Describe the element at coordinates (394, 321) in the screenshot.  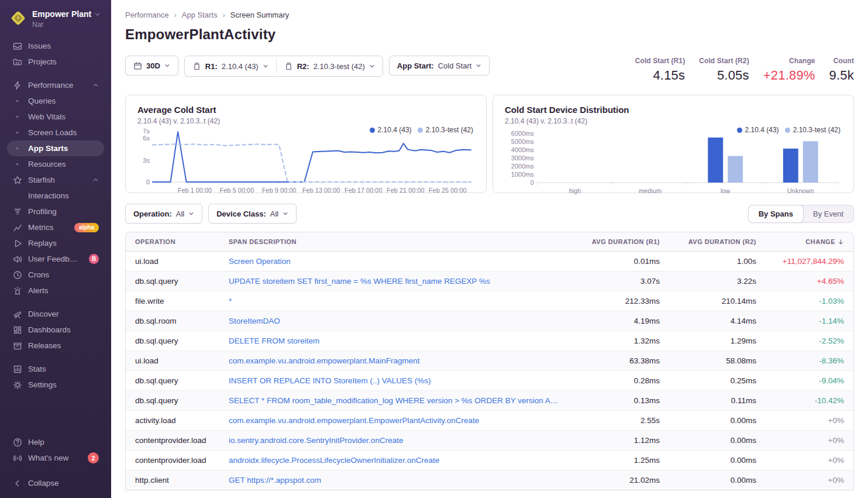
I see `span-description-link: StoreItemDAO` at that location.